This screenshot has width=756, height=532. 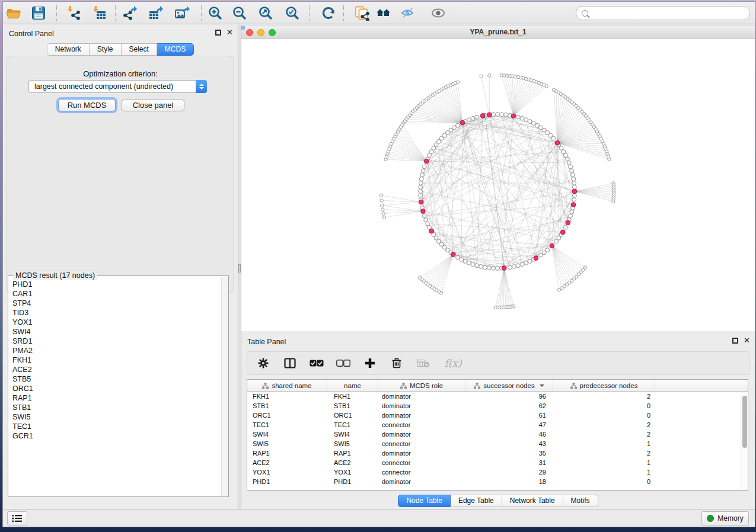 What do you see at coordinates (497, 406) in the screenshot?
I see `table-row-STB1: STB1STB1dominator620` at bounding box center [497, 406].